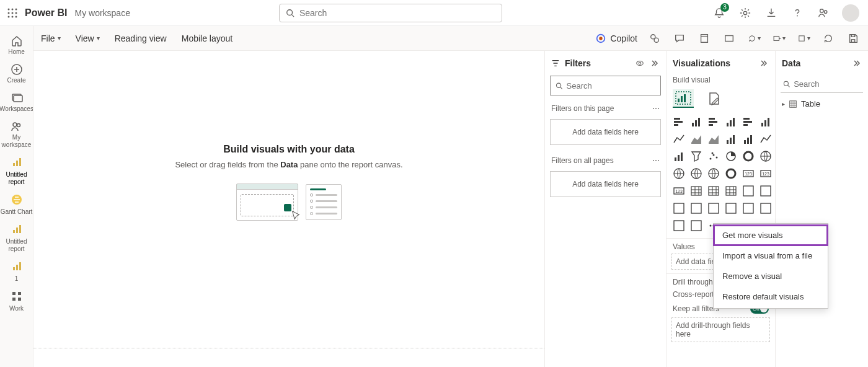  I want to click on viz-type-waterfall, so click(679, 156).